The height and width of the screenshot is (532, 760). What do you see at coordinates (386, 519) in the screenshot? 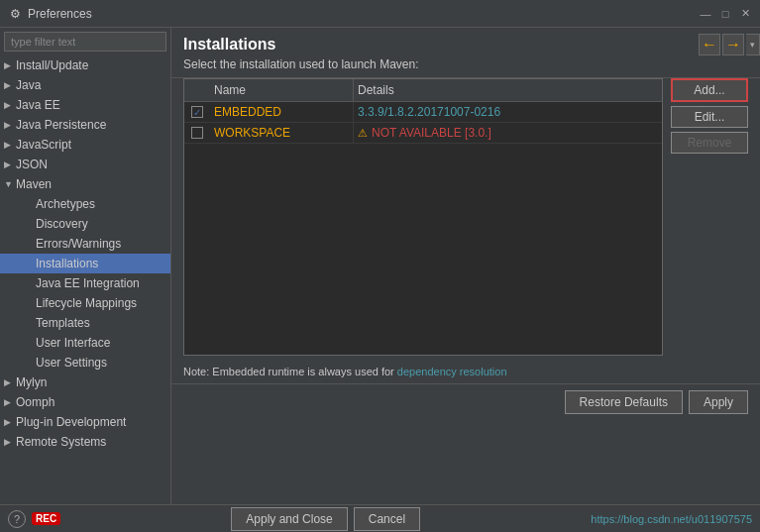
I see `cancel-button: Cancel` at bounding box center [386, 519].